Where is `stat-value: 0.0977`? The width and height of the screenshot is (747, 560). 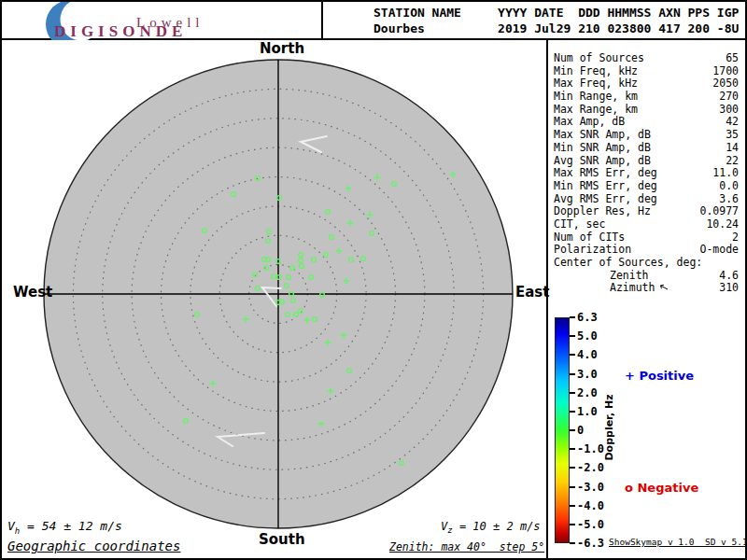 stat-value: 0.0977 is located at coordinates (719, 212).